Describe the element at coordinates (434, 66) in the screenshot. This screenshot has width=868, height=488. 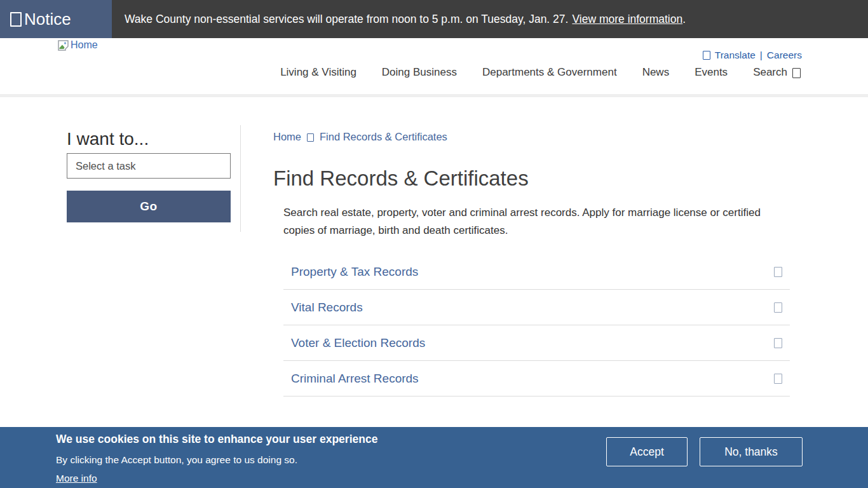
I see `site-header: Home Translate | Careers Living & Visiti…` at that location.